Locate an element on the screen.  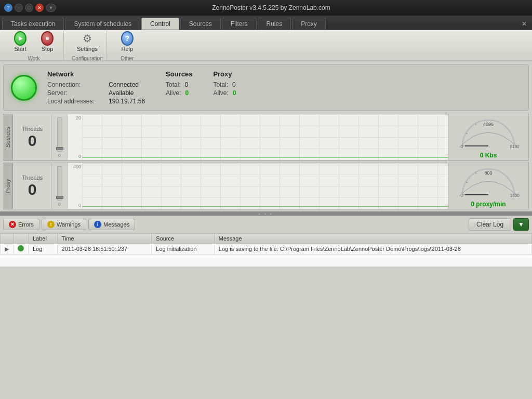
proxy-gauge-value: 0 proxy/min is located at coordinates (488, 204).